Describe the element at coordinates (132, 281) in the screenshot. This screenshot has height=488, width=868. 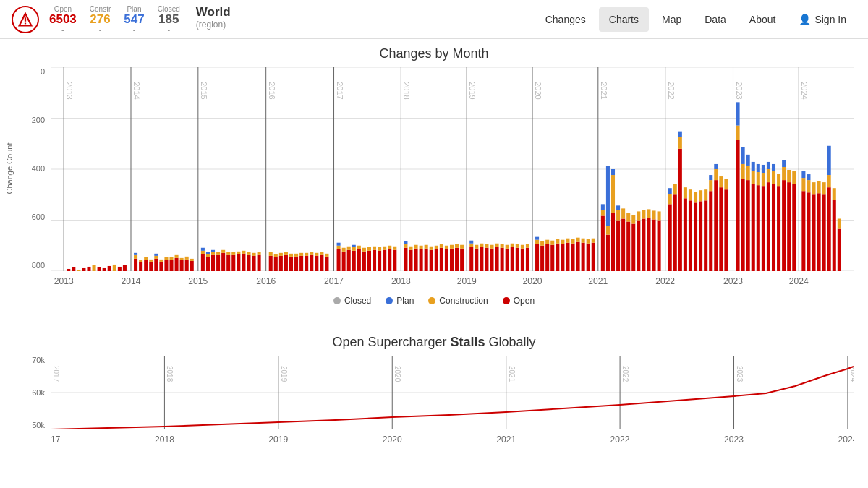
I see `svg-text: 2014` at that location.